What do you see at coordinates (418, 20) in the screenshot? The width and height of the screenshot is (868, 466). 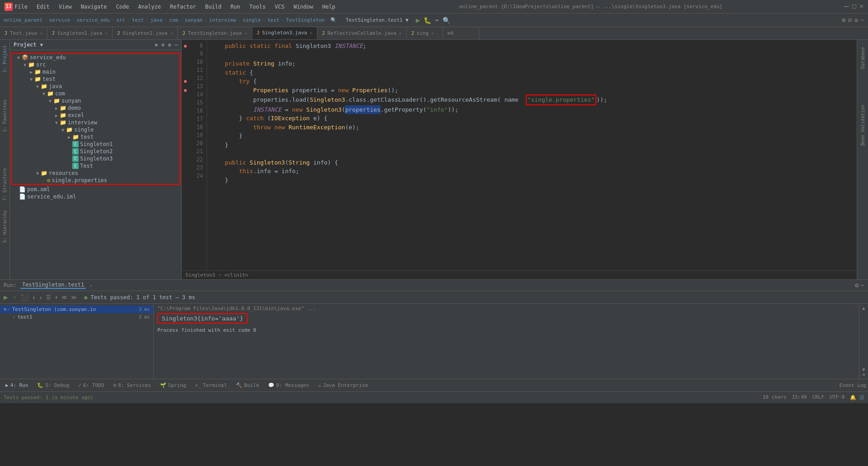 I see `run-button: ▶` at bounding box center [418, 20].